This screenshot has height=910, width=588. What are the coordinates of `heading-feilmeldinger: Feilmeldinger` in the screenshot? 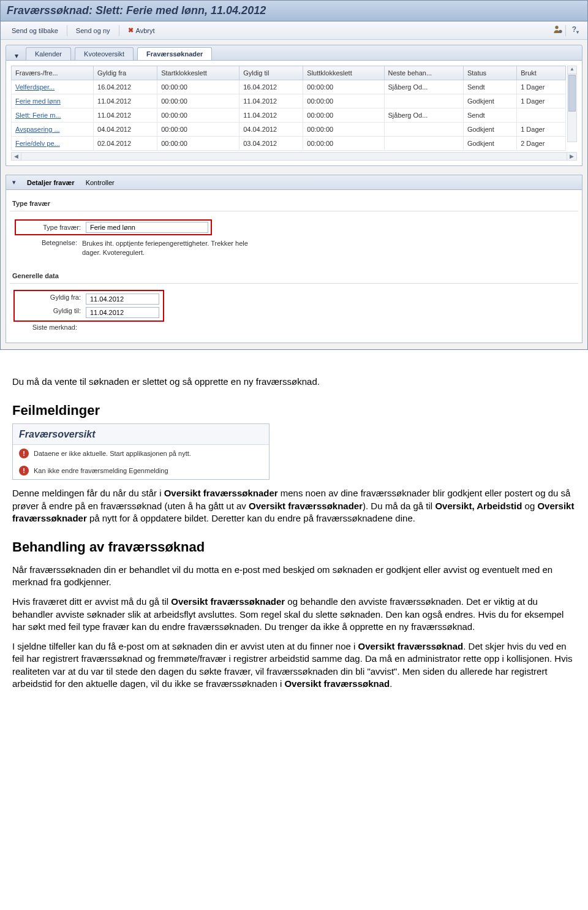 It's located at (294, 411).